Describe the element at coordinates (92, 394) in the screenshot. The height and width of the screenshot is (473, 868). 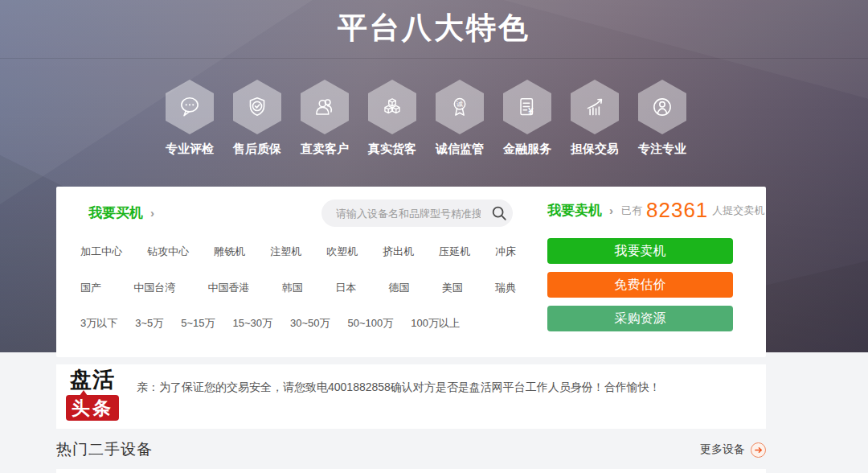
I see `panhuo-toutiao-logo: 盘活 头条` at that location.